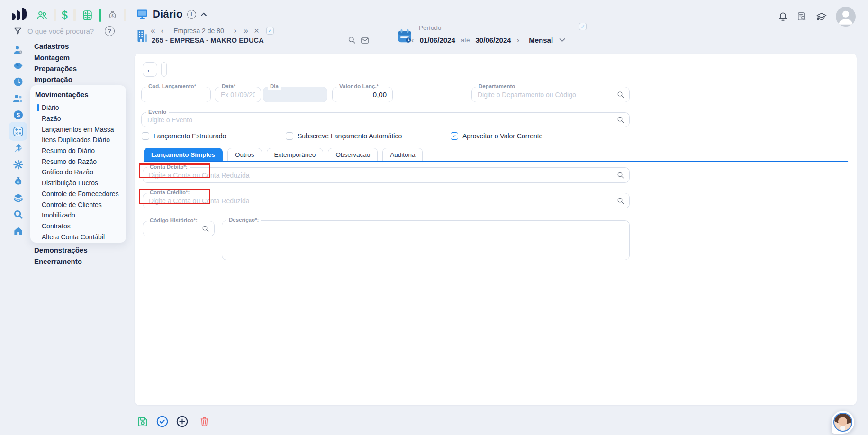  What do you see at coordinates (145, 136) in the screenshot?
I see `lancamento-estruturado-checkbox` at bounding box center [145, 136].